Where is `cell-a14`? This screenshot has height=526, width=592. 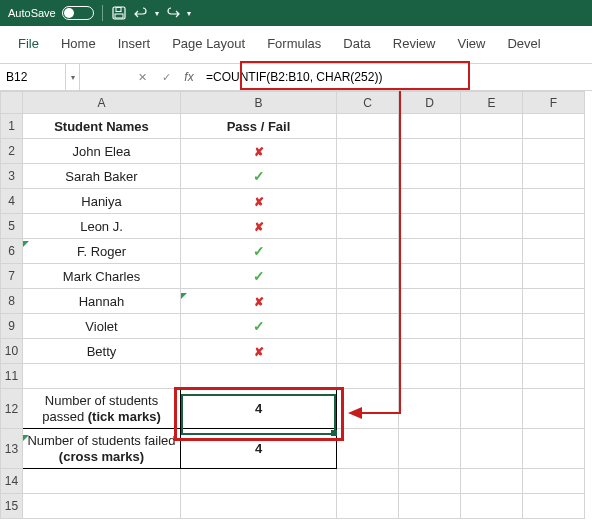 cell-a14 is located at coordinates (102, 482).